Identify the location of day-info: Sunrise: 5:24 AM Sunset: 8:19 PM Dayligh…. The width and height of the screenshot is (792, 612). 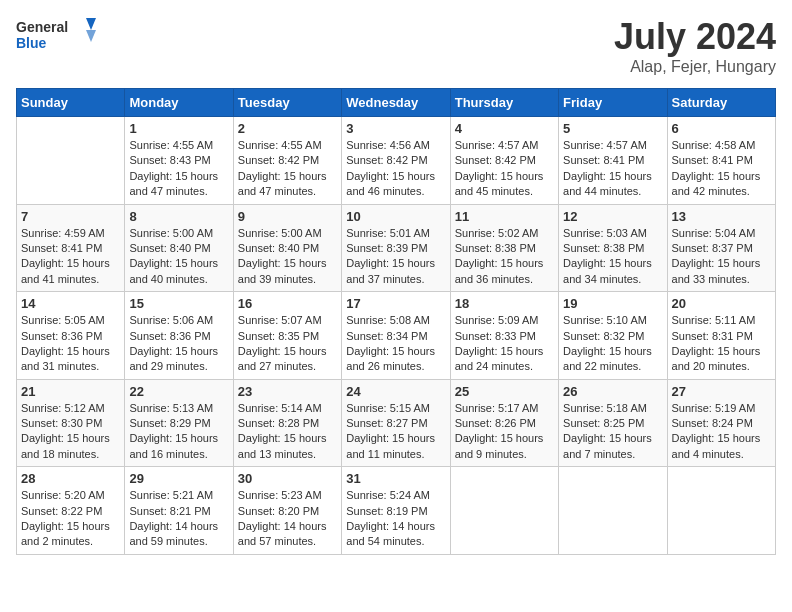
(396, 519).